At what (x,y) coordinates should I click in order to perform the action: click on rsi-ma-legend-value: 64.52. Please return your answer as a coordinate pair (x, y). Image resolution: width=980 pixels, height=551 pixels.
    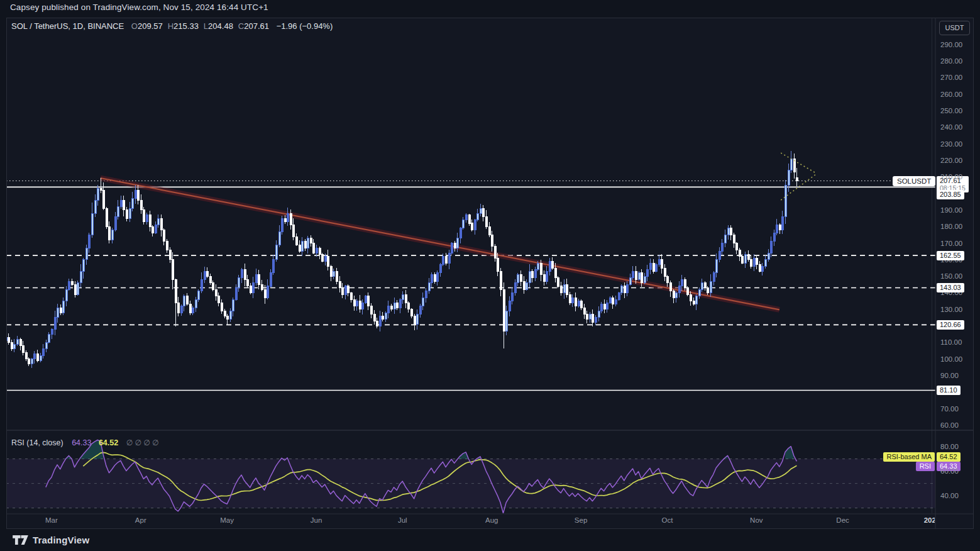
    Looking at the image, I should click on (108, 443).